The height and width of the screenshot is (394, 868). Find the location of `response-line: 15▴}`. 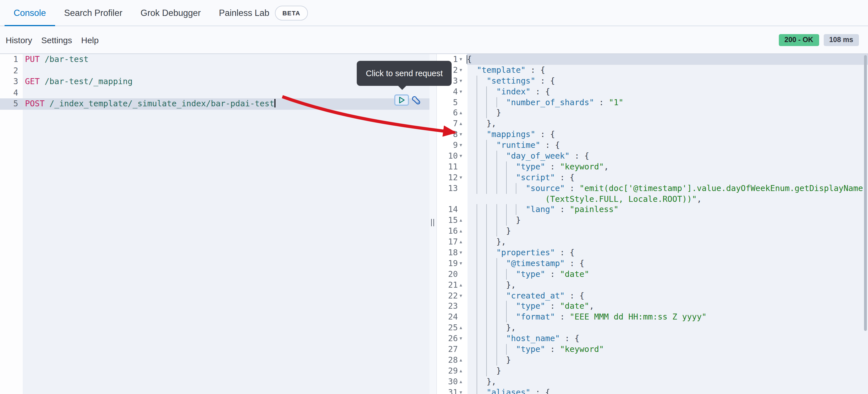

response-line: 15▴} is located at coordinates (652, 221).